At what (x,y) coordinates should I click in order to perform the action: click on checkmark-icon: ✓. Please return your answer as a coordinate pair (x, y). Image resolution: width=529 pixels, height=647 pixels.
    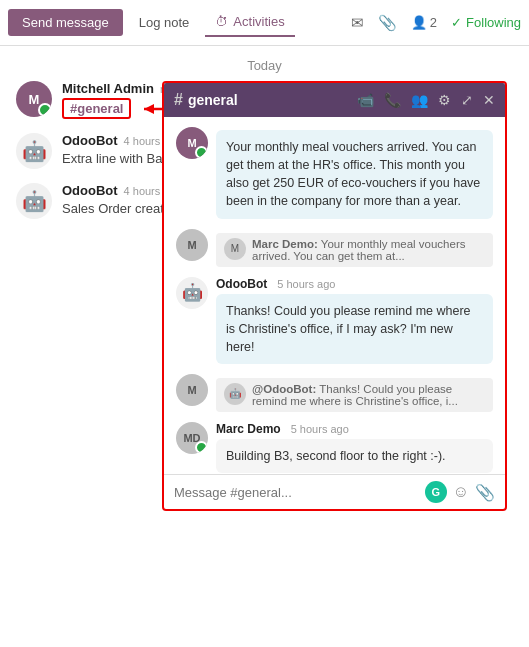
    Looking at the image, I should click on (456, 22).